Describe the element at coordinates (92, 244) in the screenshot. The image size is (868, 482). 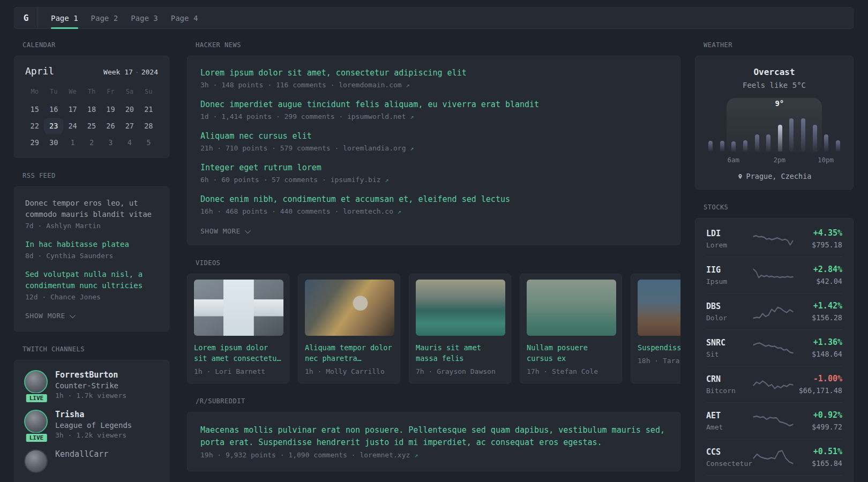
I see `rss-item-title: In hac habitasse platea` at that location.